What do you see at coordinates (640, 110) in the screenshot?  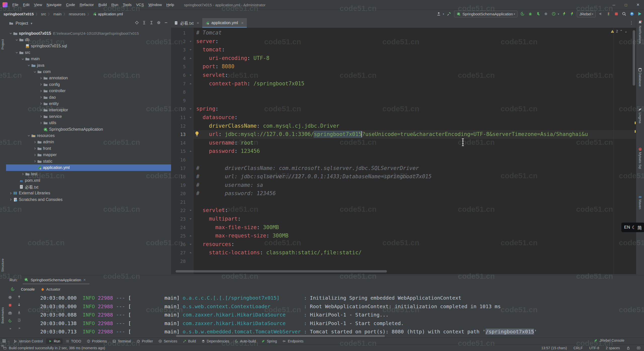 I see `lingma-icon` at bounding box center [640, 110].